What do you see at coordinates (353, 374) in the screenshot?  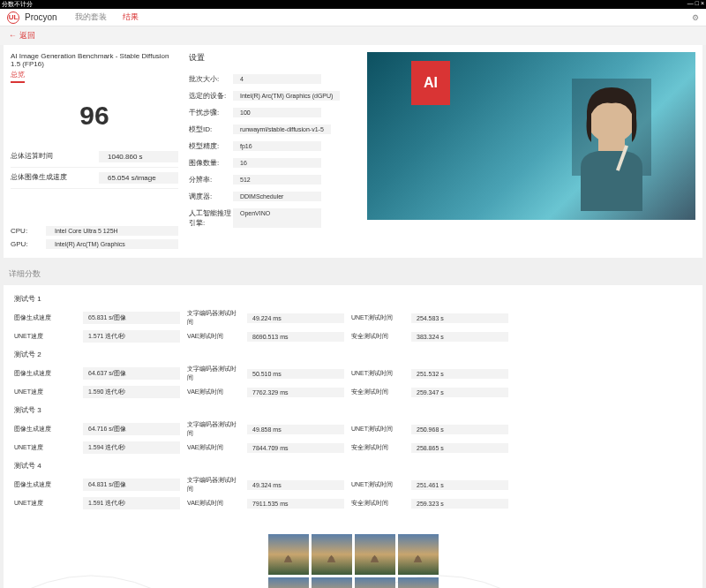 I see `run-block: 测试号 2 图像生成速度 64.637 s/图像 文字编码器测试时间 50.51…` at bounding box center [353, 374].